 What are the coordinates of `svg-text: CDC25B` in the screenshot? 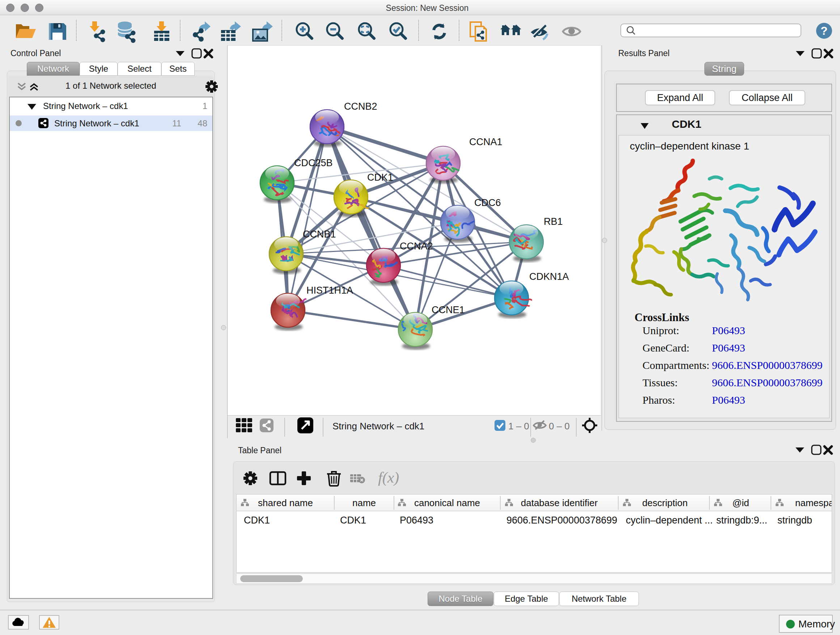 It's located at (313, 163).